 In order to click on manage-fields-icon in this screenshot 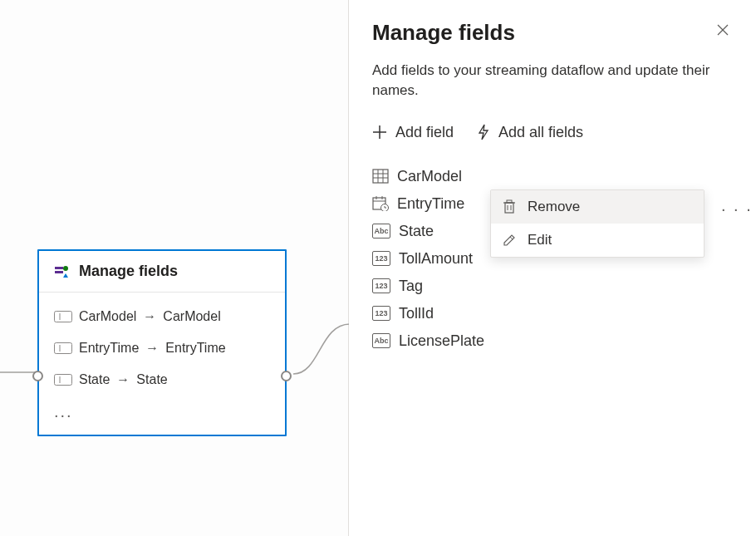, I will do `click(62, 272)`.